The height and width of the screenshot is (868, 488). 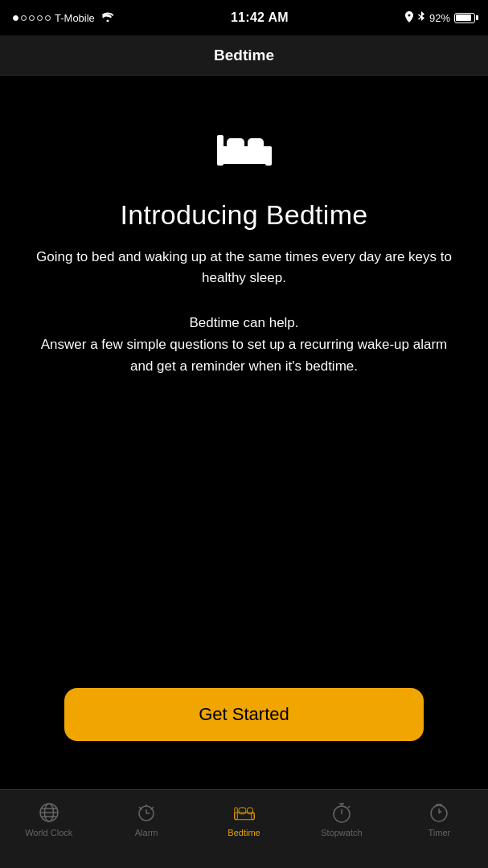 What do you see at coordinates (441, 18) in the screenshot?
I see `status-right: 92%` at bounding box center [441, 18].